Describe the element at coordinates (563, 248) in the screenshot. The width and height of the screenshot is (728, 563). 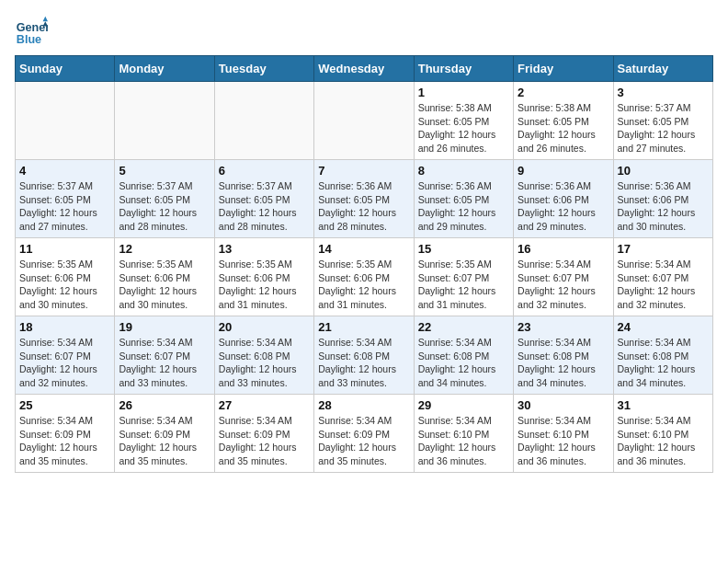
I see `day-number: 16` at that location.